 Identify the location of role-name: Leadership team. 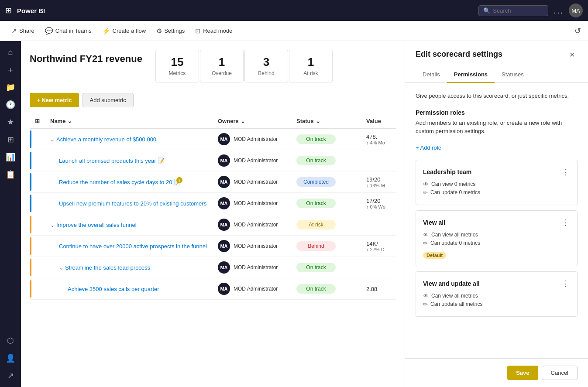
(447, 172).